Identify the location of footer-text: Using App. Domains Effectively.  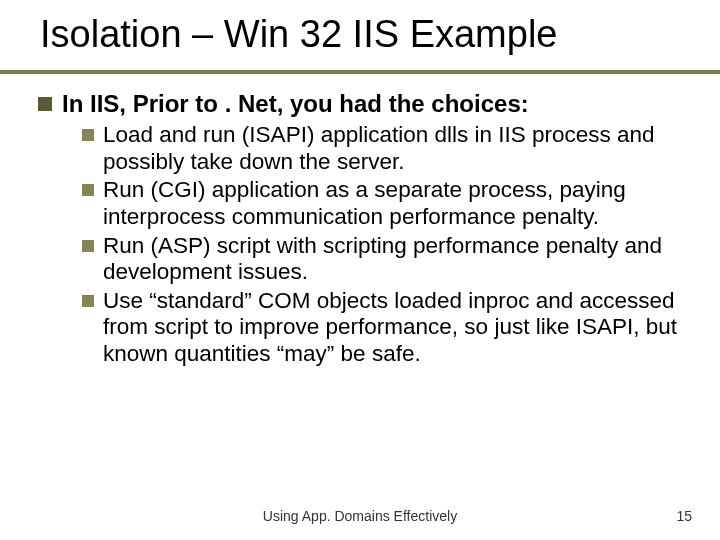
(360, 516).